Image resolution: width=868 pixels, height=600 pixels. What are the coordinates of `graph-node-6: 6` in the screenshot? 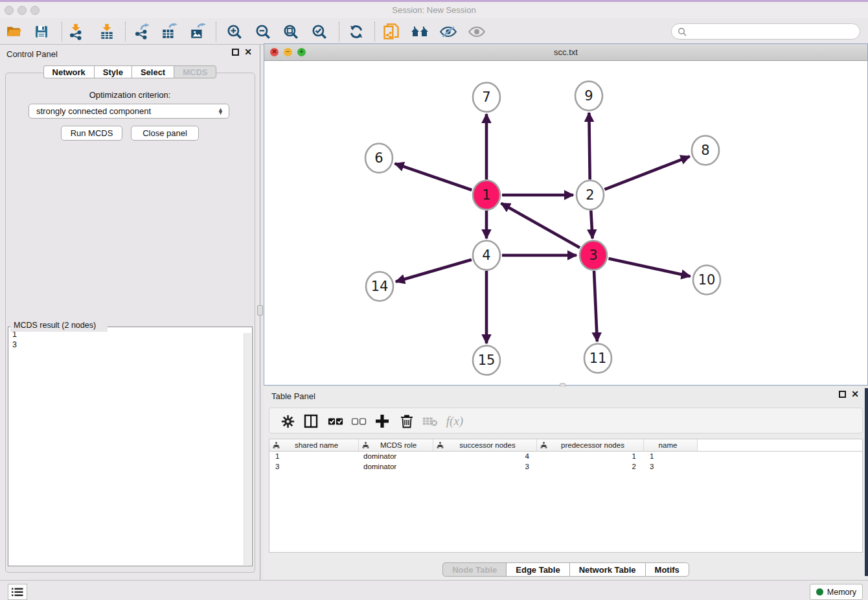 It's located at (379, 158).